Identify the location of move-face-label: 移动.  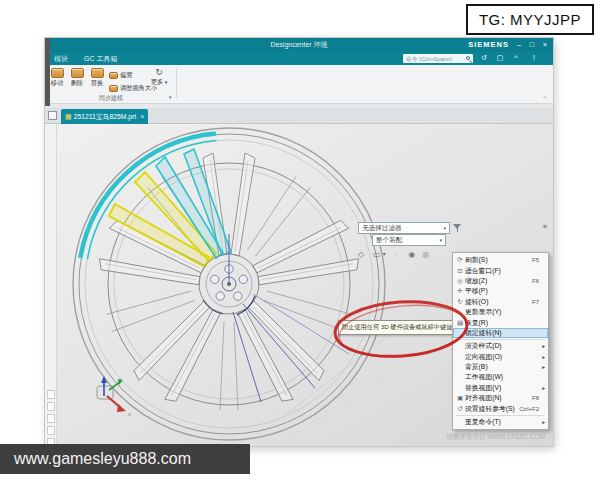
(57, 84).